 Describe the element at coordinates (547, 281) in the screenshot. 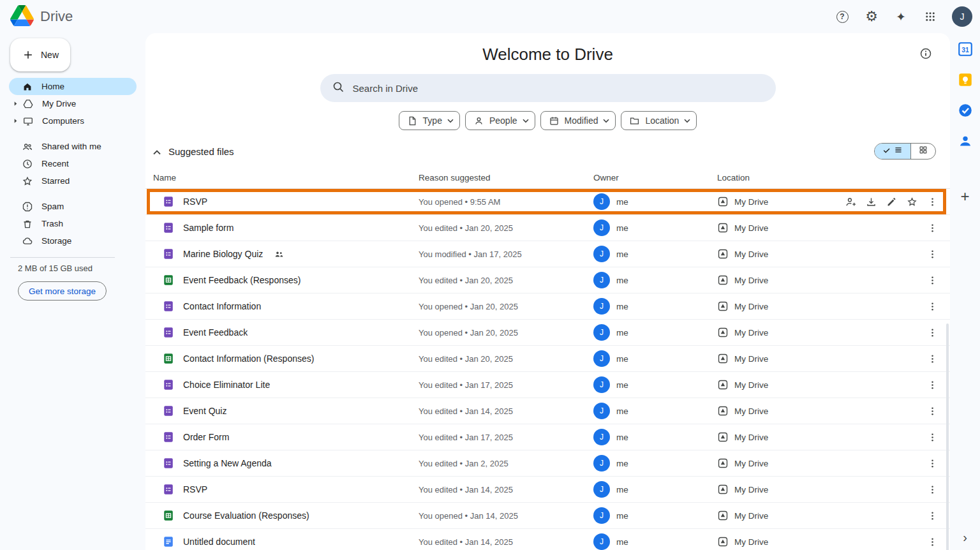

I see `file-row: Event Feedback (Responses)You edited • J…` at that location.